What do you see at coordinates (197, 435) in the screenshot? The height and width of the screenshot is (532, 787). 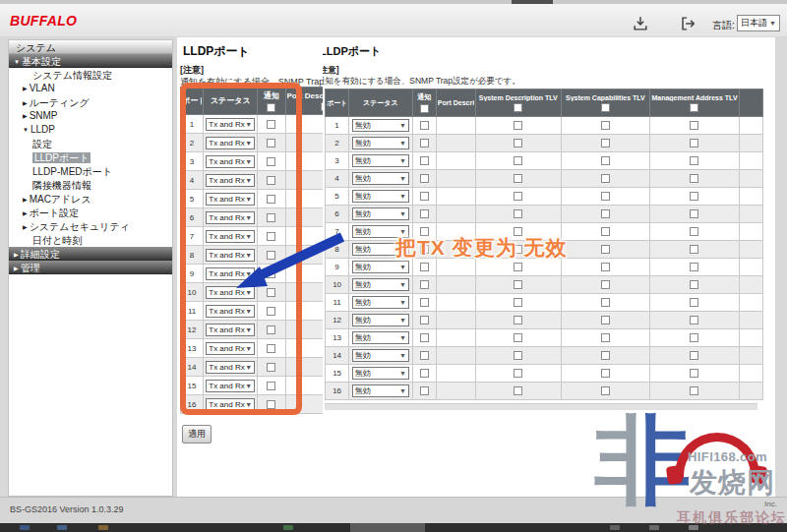 I see `apply-button: 適用` at bounding box center [197, 435].